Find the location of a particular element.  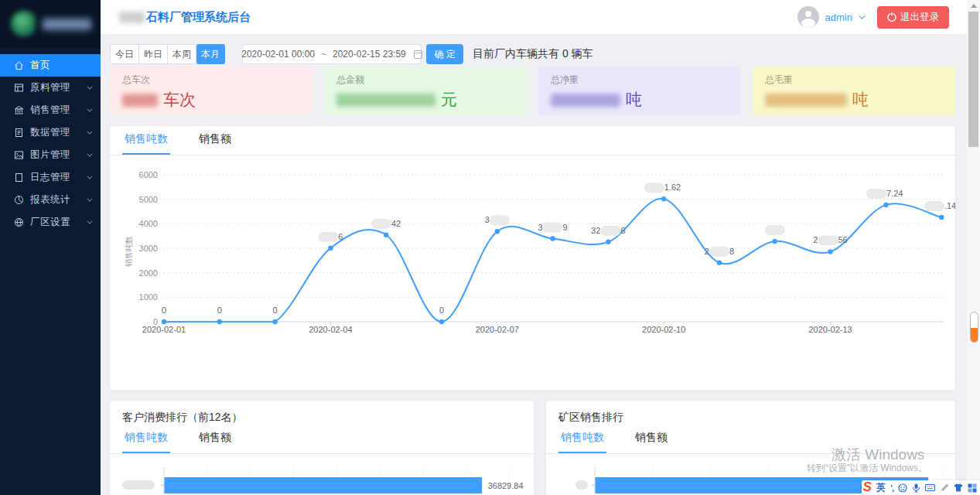

vehicle-status: 目前厂内车辆共有 0 辆车 is located at coordinates (533, 54).